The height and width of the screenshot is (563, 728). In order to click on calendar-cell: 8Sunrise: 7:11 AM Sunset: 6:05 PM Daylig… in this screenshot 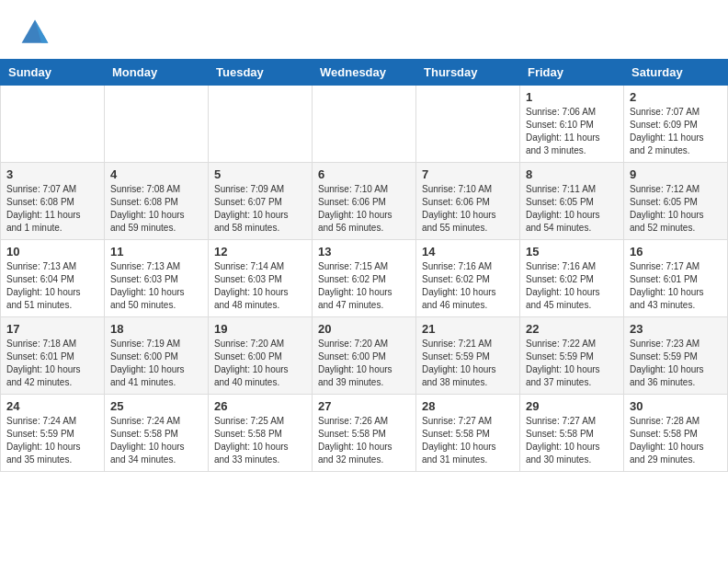, I will do `click(572, 201)`.